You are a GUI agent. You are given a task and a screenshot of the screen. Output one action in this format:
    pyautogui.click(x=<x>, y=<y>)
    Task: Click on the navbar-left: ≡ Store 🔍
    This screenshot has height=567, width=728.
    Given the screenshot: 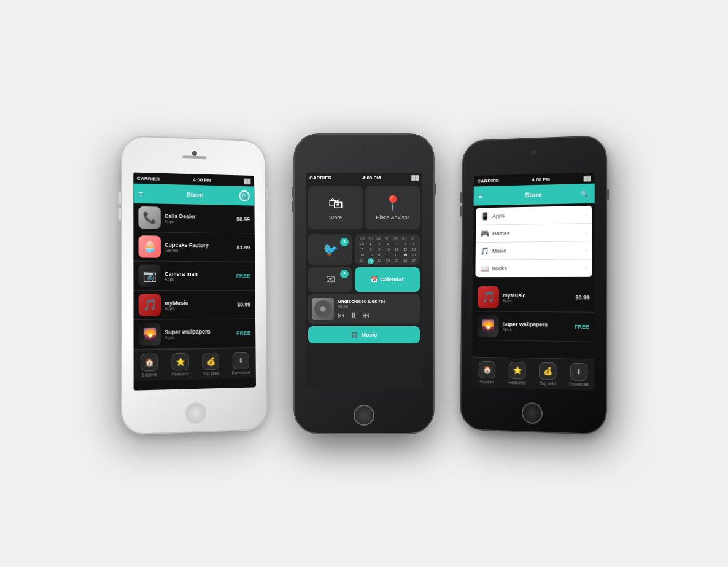 What is the action you would take?
    pyautogui.click(x=194, y=194)
    